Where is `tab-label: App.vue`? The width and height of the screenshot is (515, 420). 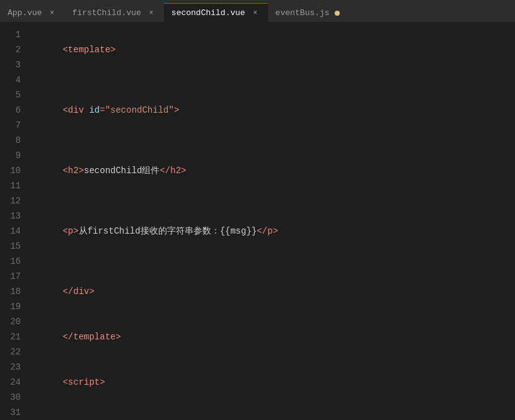
tab-label: App.vue is located at coordinates (25, 13).